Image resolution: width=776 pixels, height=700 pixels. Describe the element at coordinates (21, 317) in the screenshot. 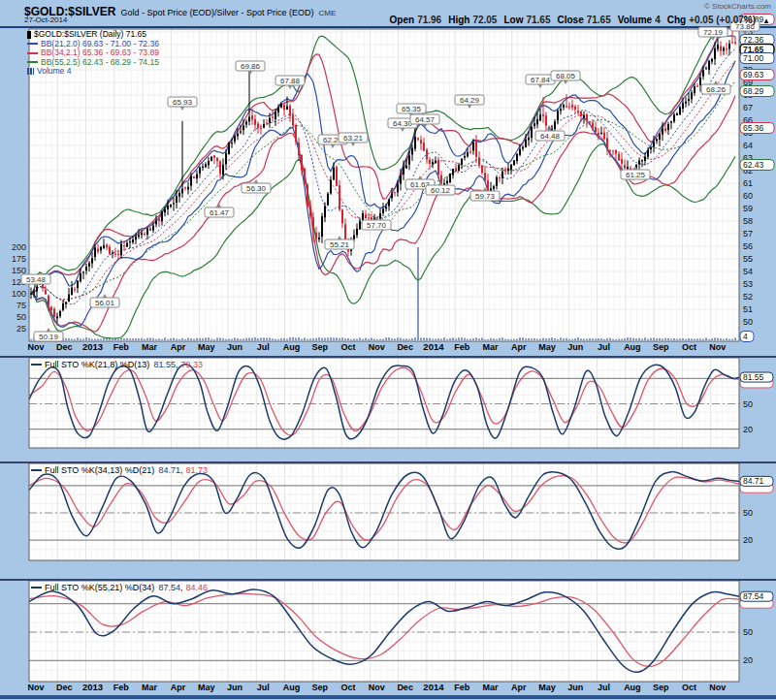

I see `volume-tick-label: 50` at that location.